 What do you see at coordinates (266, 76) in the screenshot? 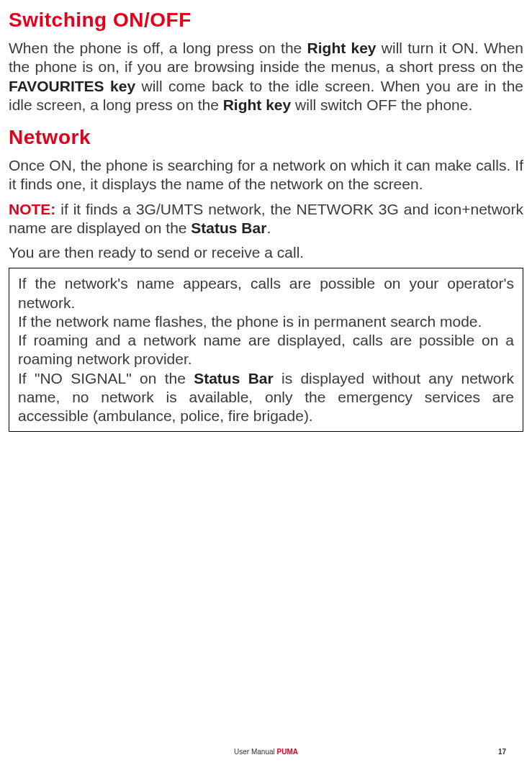
I see `switching-paragraph: When the phone is off, a long press on t…` at bounding box center [266, 76].